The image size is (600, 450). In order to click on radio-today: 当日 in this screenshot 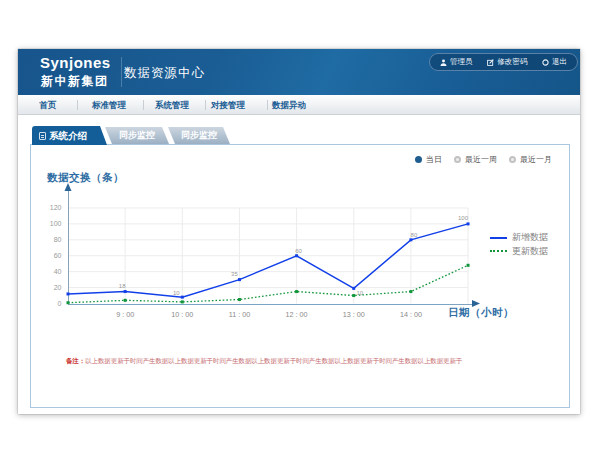, I will do `click(428, 160)`.